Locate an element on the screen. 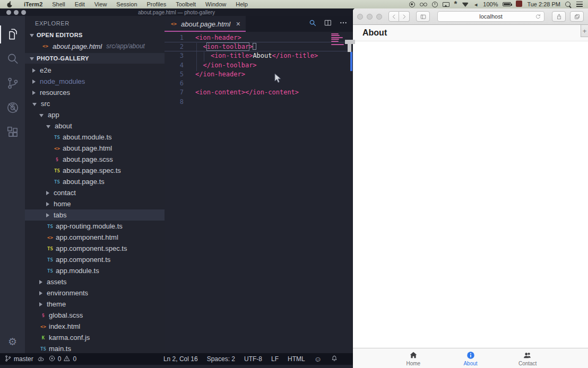  tree-item-about: about is located at coordinates (94, 126).